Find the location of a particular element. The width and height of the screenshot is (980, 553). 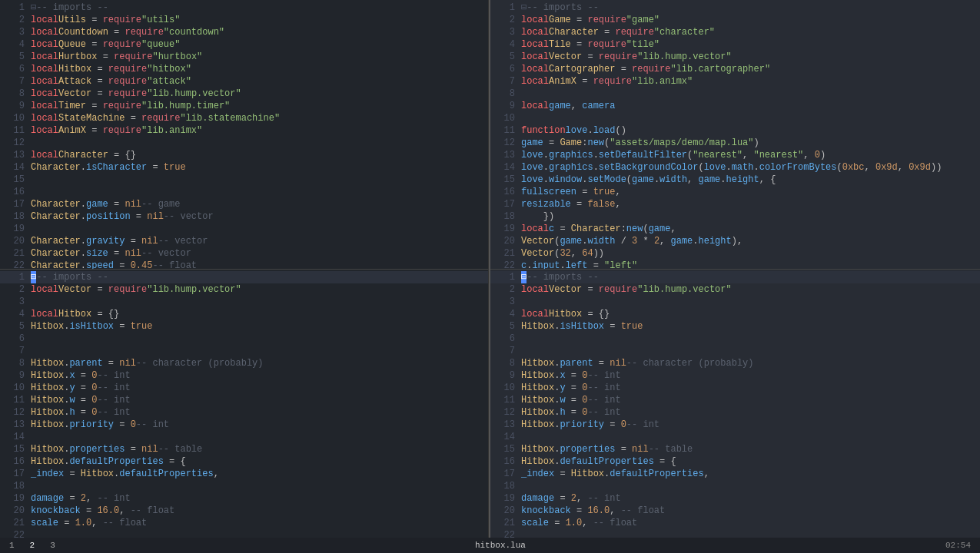

clock: 02:54 is located at coordinates (958, 545).